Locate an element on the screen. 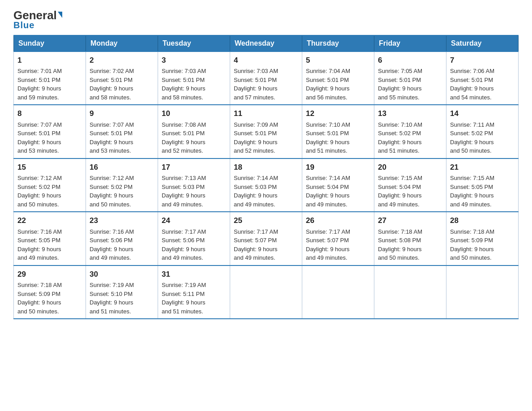 This screenshot has width=532, height=411. day-number: 15 is located at coordinates (50, 167).